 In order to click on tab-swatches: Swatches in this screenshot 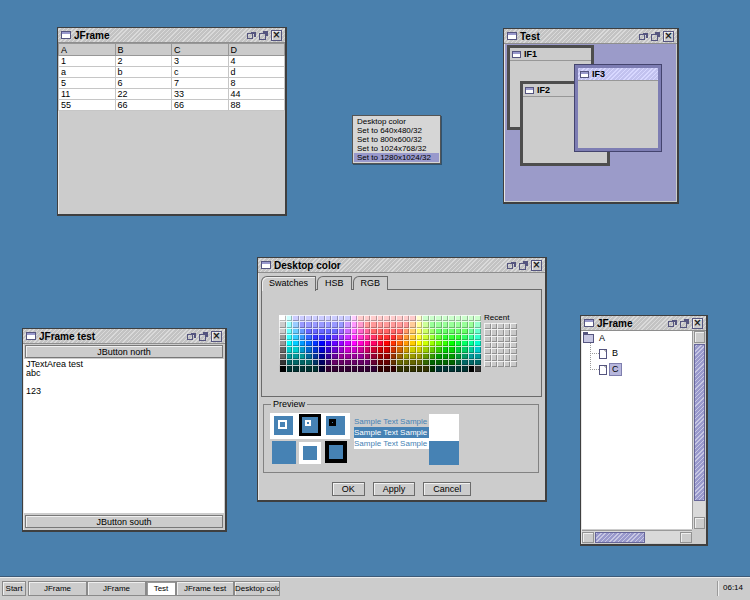, I will do `click(288, 284)`.